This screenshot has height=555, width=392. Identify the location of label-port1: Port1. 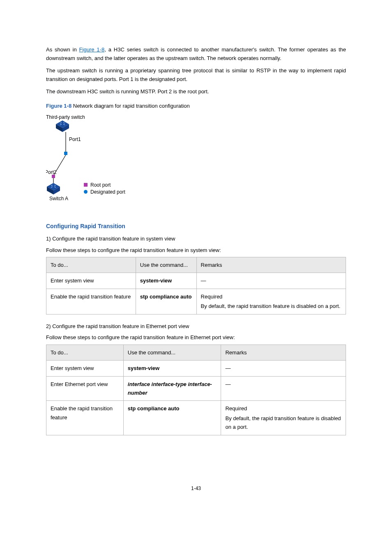
(75, 139).